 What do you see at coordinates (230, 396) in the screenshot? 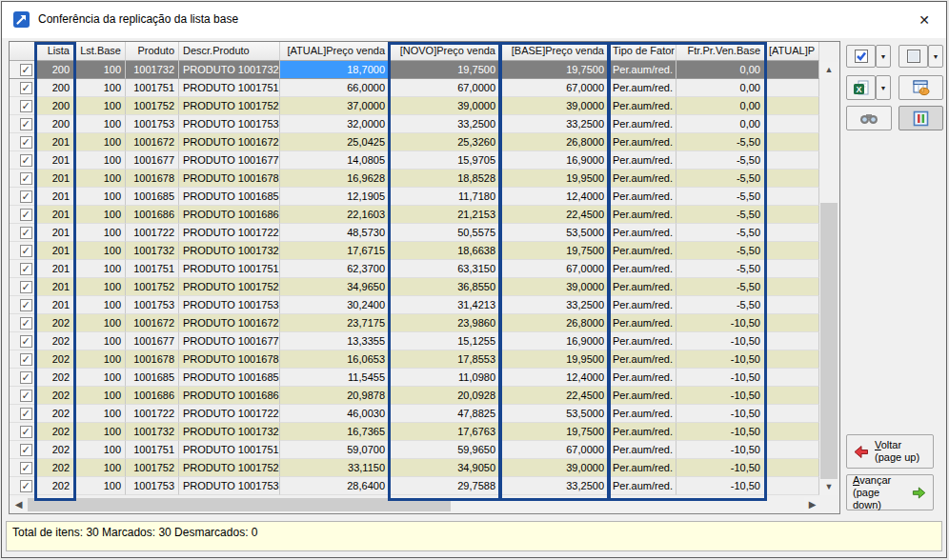
I see `cell-descr: PRODUTO 1001686` at bounding box center [230, 396].